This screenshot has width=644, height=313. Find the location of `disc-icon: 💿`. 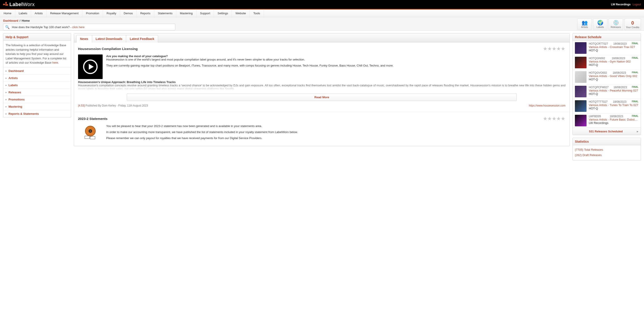

disc-icon: 💿 is located at coordinates (616, 23).